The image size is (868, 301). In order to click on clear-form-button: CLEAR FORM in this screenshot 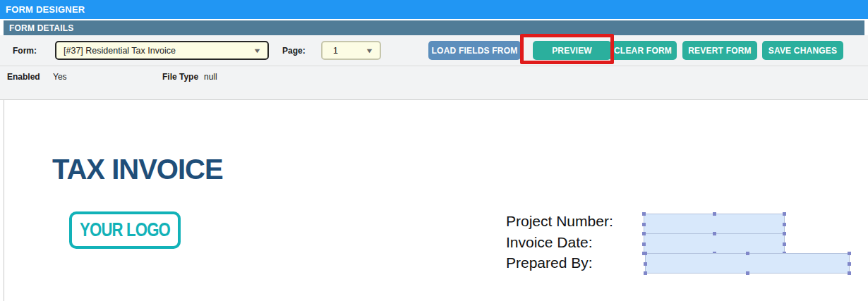, I will do `click(643, 51)`.